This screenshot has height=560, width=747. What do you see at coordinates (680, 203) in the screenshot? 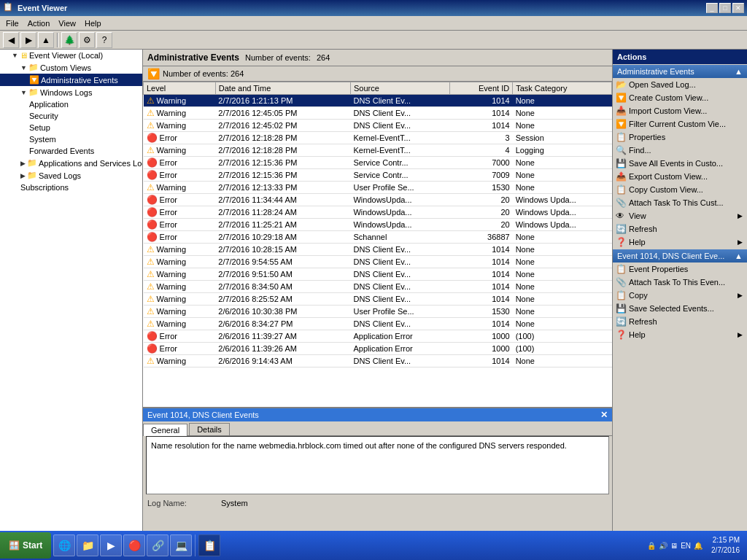
I see `action-item-attach-task-to-this-cust-: 📎 Attach Task To This Cust...` at bounding box center [680, 203].